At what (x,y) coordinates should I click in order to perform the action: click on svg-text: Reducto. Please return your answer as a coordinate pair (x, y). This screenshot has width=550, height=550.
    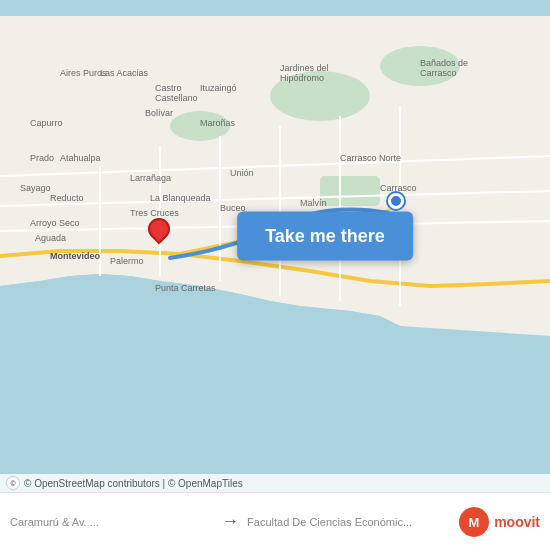
    Looking at the image, I should click on (67, 198).